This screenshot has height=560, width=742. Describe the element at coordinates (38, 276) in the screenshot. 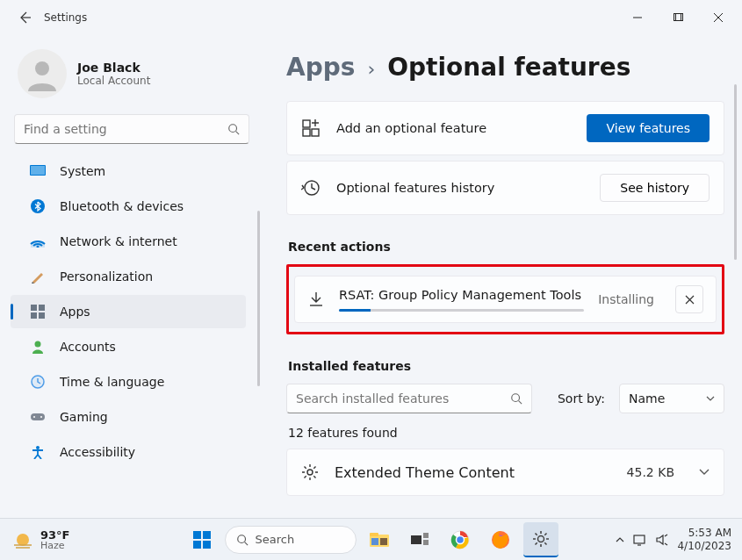

I see `personalization-icon` at that location.